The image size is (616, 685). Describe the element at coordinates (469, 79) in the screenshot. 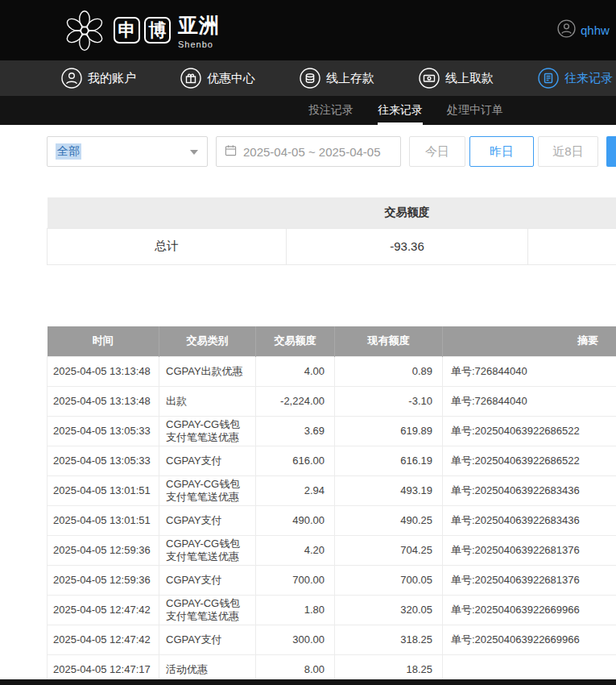

I see `nav-label: 线上取款` at that location.